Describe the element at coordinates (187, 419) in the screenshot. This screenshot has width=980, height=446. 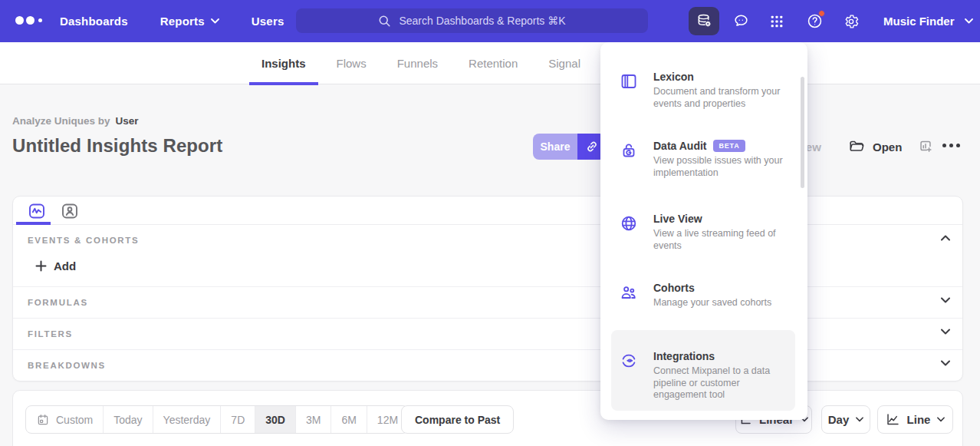
I see `range-yesterday: Yesterday` at that location.